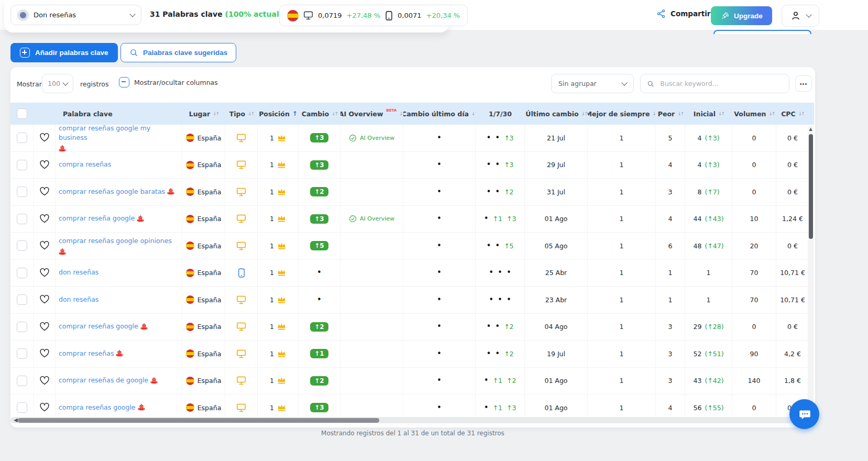 Image resolution: width=868 pixels, height=461 pixels. I want to click on column-header-mejor-de-siempre: Mejor de siempre↓↑, so click(622, 114).